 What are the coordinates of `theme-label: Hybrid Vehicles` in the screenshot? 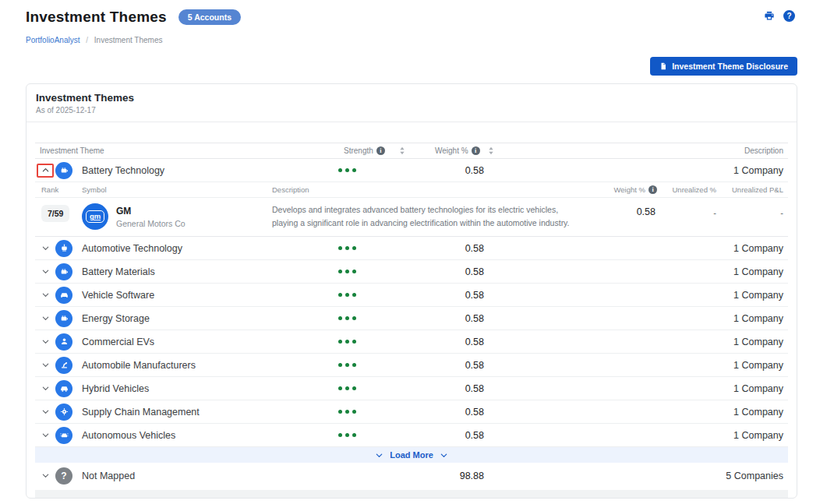 It's located at (191, 389).